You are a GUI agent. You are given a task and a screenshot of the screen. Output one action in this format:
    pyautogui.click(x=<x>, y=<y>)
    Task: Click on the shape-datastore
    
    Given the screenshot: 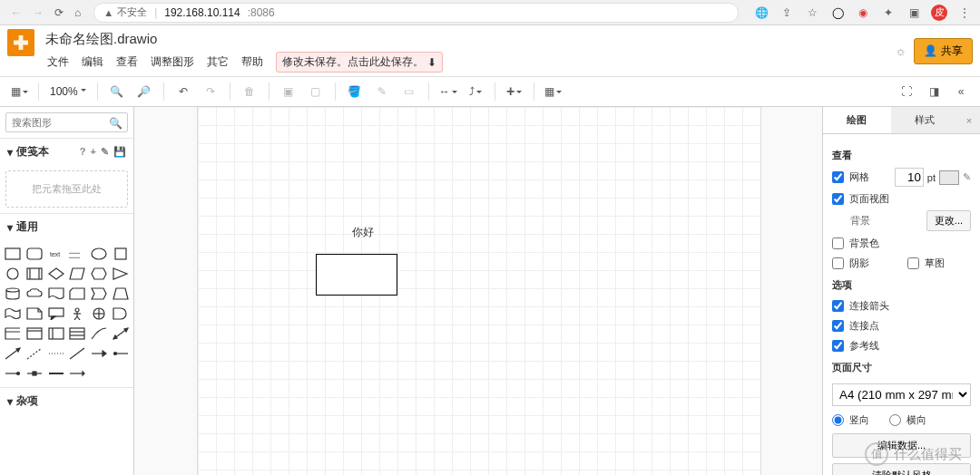 What is the action you would take?
    pyautogui.click(x=13, y=334)
    